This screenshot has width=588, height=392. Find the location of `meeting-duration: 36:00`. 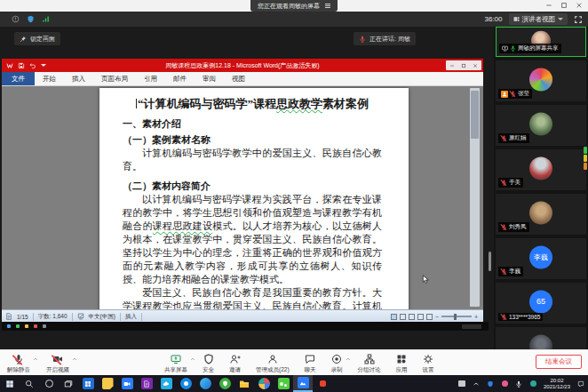

meeting-duration: 36:00 is located at coordinates (493, 20).